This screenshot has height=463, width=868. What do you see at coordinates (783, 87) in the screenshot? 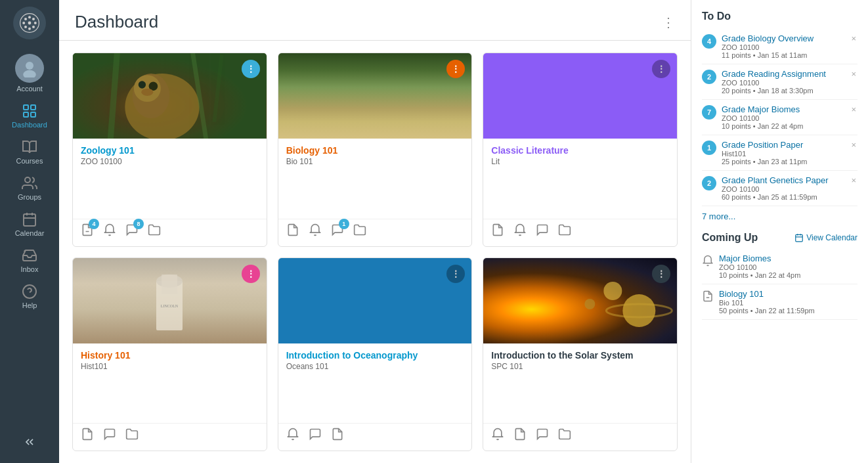
I see `todo-meta-1: ZOO 10100 20 points • Jan 18 at 3:30pm` at bounding box center [783, 87].